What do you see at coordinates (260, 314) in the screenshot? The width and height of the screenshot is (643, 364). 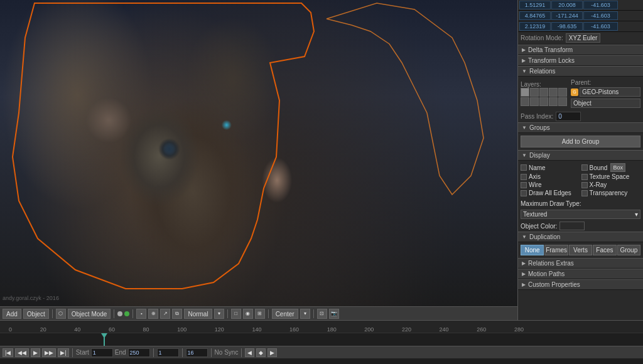 I see `view-icon-3: ⊞` at bounding box center [260, 314].